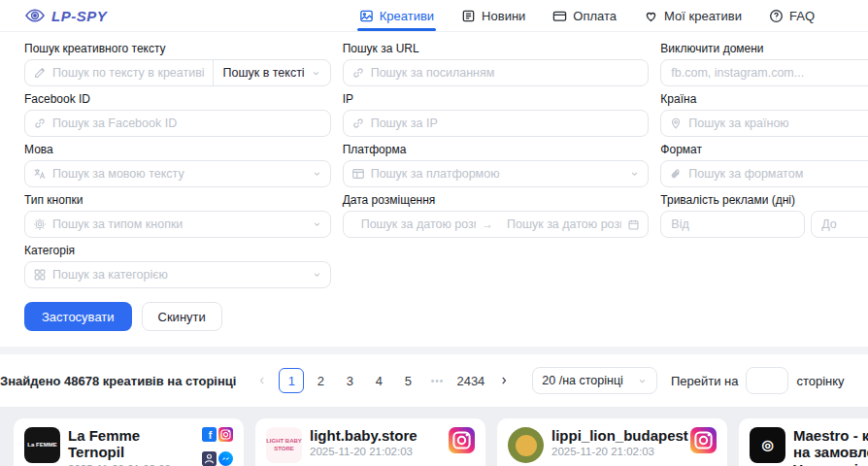 The width and height of the screenshot is (868, 466). Describe the element at coordinates (178, 115) in the screenshot. I see `filter-facebook-id: Facebook ID` at that location.